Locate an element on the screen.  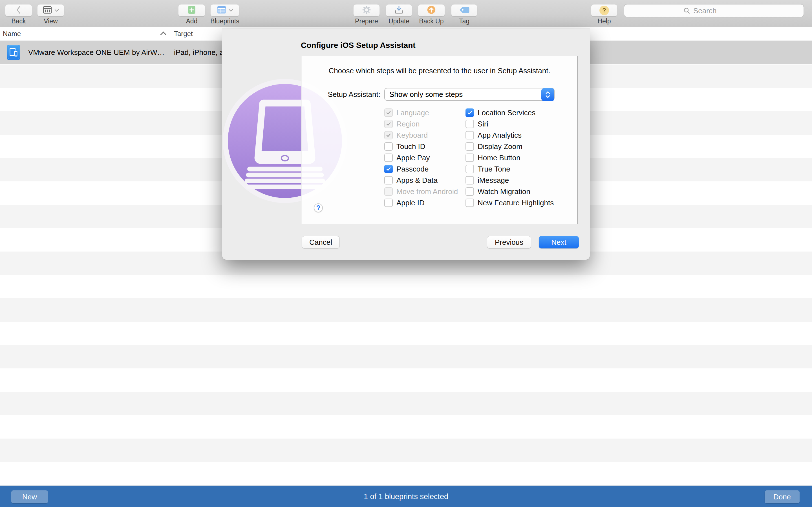
add-button: Add is located at coordinates (192, 13).